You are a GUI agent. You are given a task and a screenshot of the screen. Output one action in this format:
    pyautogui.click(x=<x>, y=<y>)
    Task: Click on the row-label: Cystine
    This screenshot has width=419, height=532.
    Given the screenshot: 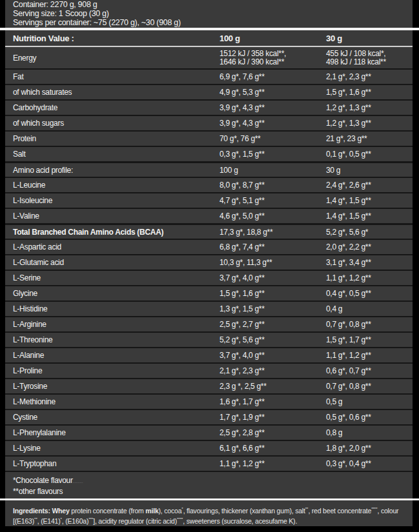 What is the action you would take?
    pyautogui.click(x=112, y=417)
    